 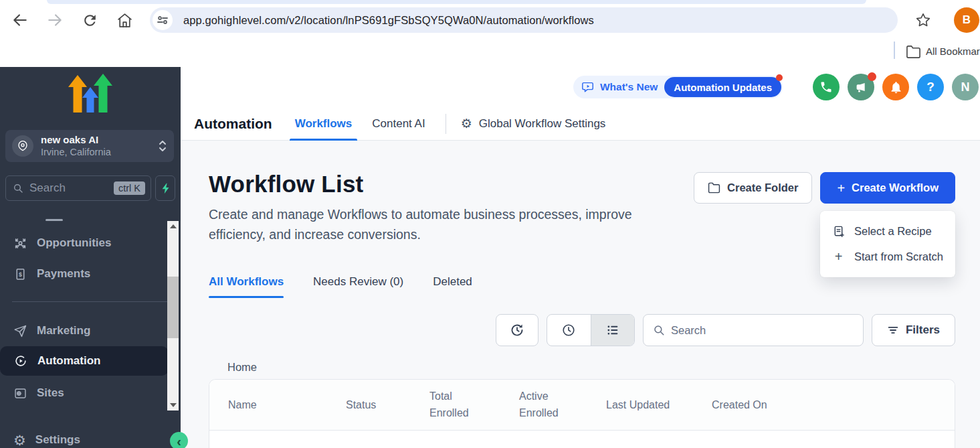 What do you see at coordinates (967, 20) in the screenshot?
I see `browser-profile-avatar: B` at bounding box center [967, 20].